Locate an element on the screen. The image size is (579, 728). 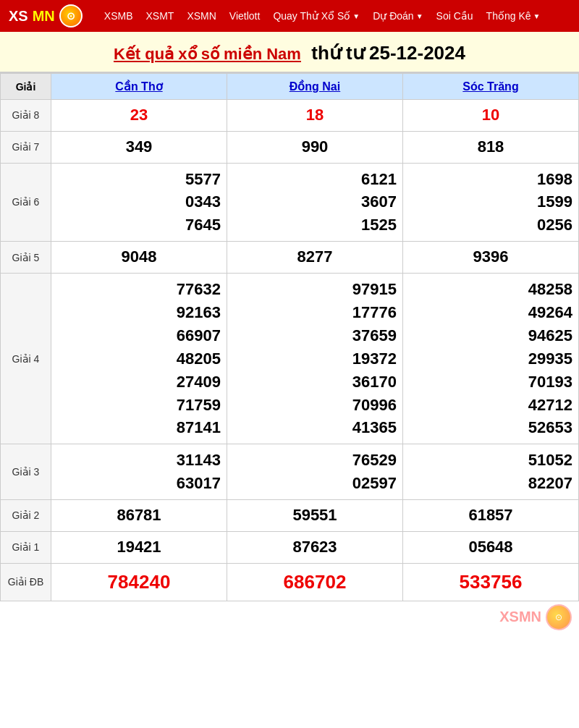
nav-xsmt: XSMT is located at coordinates (159, 16).